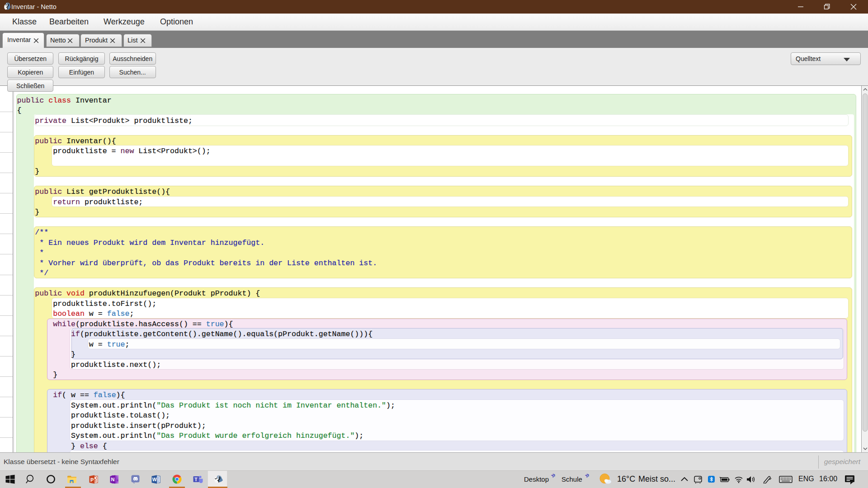 The image size is (868, 488). What do you see at coordinates (155, 479) in the screenshot?
I see `svg-text: W` at bounding box center [155, 479].